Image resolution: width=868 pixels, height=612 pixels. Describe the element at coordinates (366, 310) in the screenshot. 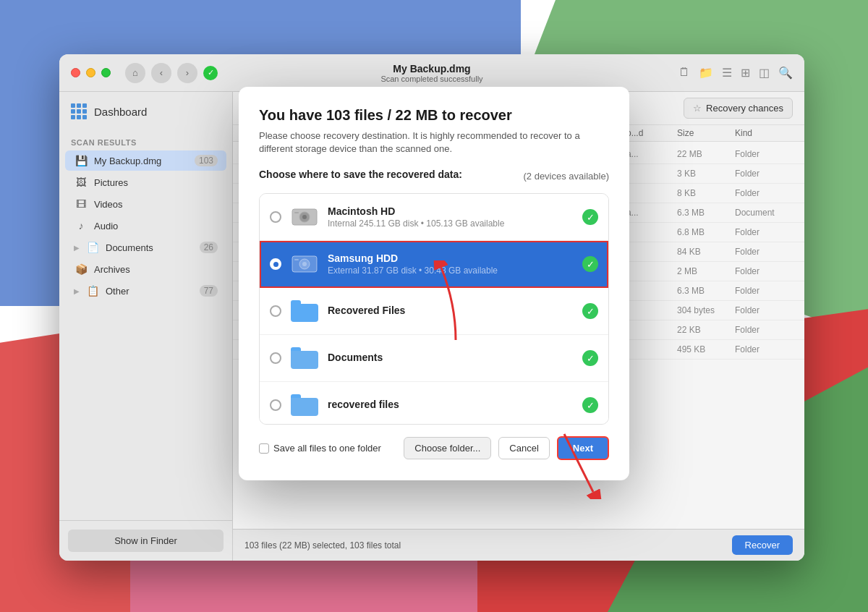

I see `device-name-recovered: Recovered Files` at that location.